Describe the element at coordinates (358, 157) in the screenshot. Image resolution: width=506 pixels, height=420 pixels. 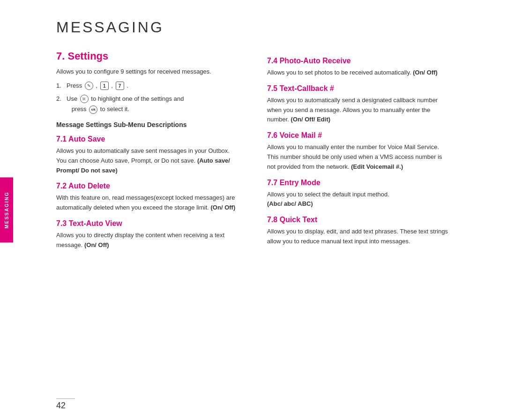
I see `section-7-6-desc: Allows you to manually enter the number …` at that location.